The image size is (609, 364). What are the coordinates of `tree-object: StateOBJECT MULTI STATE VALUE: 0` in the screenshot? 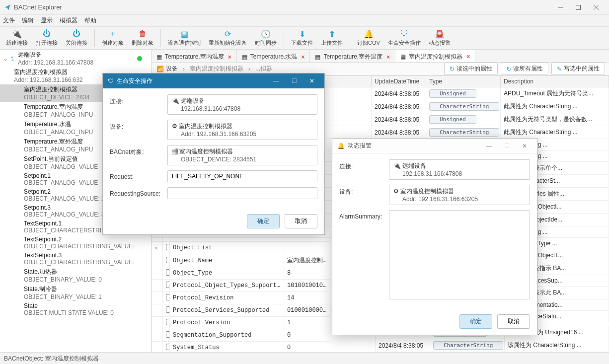 It's located at (76, 309).